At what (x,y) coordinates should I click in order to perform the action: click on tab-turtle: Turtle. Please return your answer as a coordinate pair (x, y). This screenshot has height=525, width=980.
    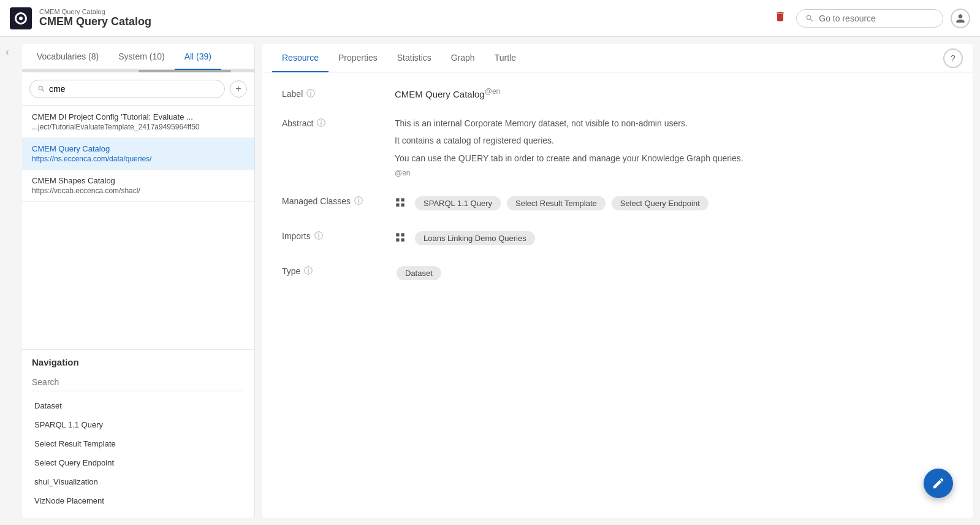
    Looking at the image, I should click on (505, 58).